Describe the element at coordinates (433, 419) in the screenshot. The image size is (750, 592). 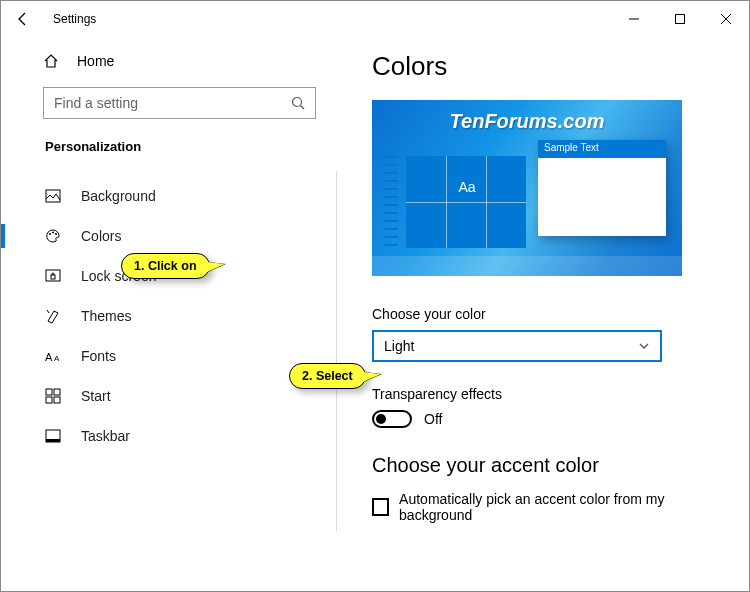
I see `transparency-value: Off` at that location.